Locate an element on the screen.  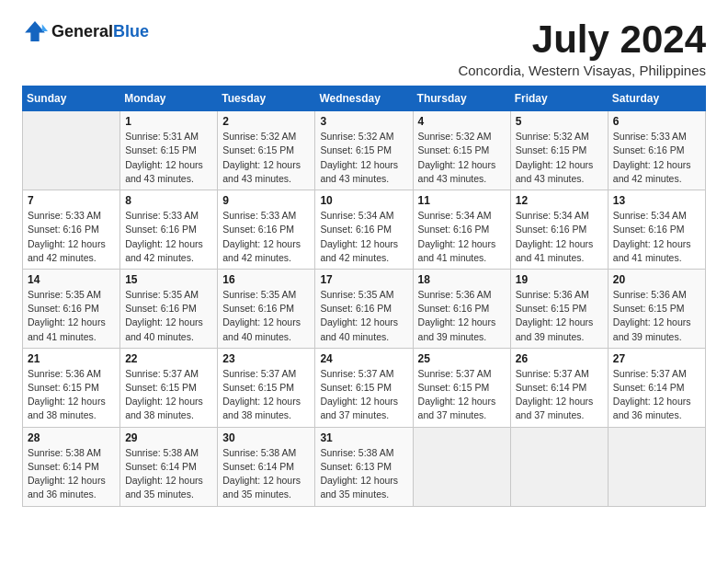
calendar-cell: 24Sunrise: 5:37 AMSunset: 6:15 PMDayligh… is located at coordinates (364, 387).